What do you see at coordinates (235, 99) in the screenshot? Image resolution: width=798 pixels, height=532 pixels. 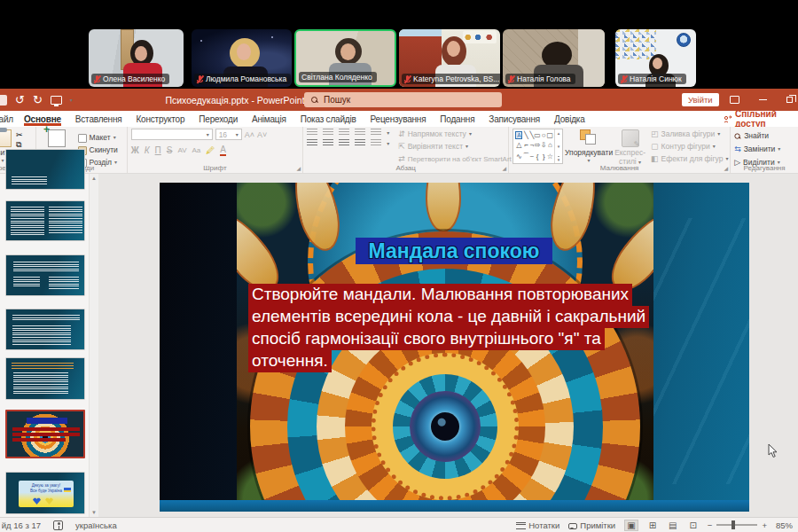 I see `document-title: Психоедукація.pptx - PowerPoint` at bounding box center [235, 99].